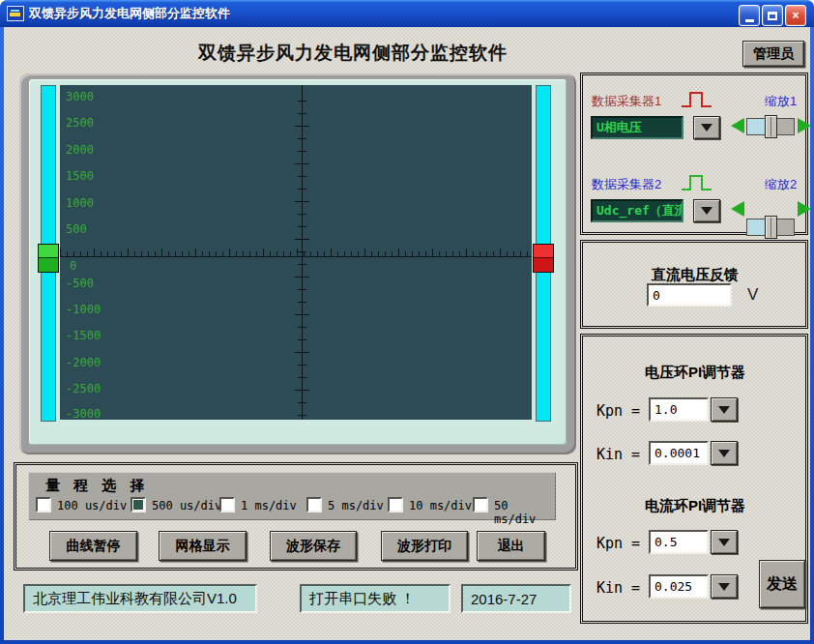 This screenshot has height=644, width=814. I want to click on checkbox-100us, so click(44, 505).